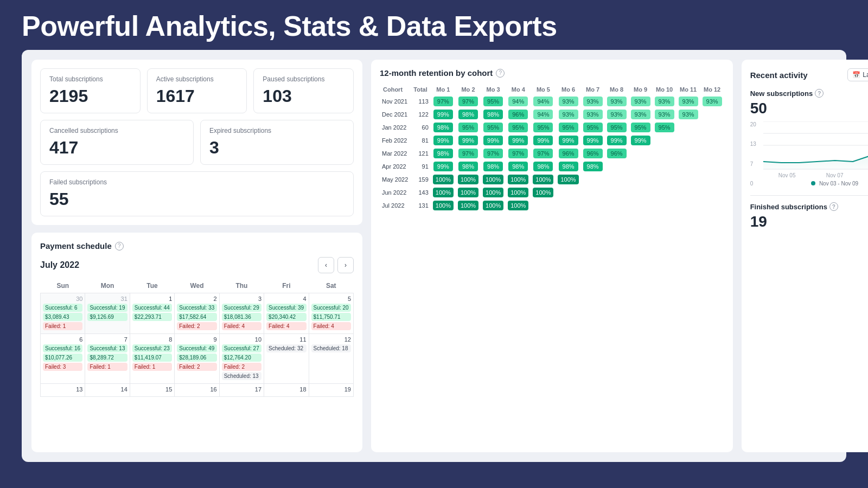 This screenshot has width=868, height=488. Describe the element at coordinates (286, 313) in the screenshot. I see `calendar-day-cell: 4Successful: 39$20,340.42Failed: 4` at that location.